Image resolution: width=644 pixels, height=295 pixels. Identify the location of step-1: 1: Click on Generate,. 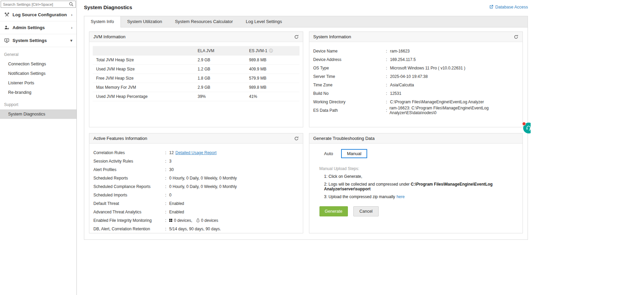
(418, 176).